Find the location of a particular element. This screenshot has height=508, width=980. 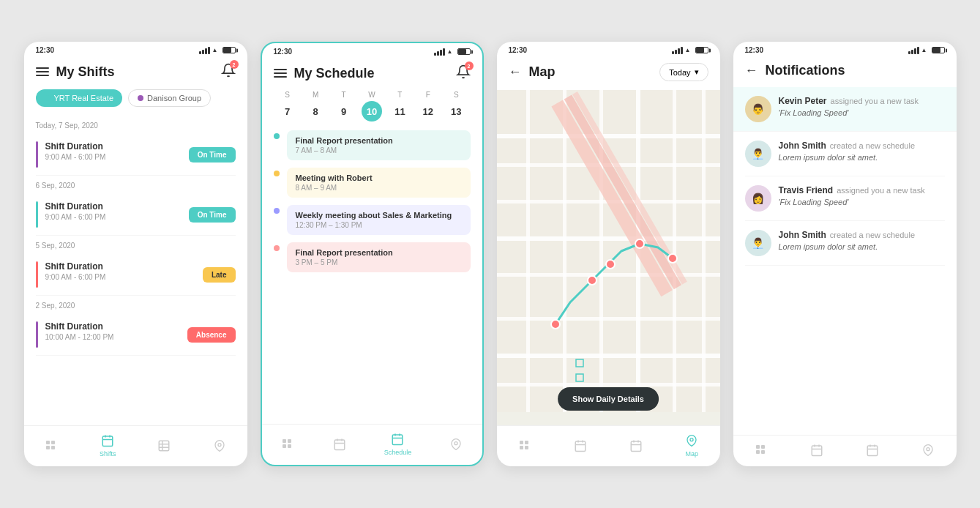

shift-left-0: Shift Duration 9:00 AM - 6:00 PM is located at coordinates (71, 154).